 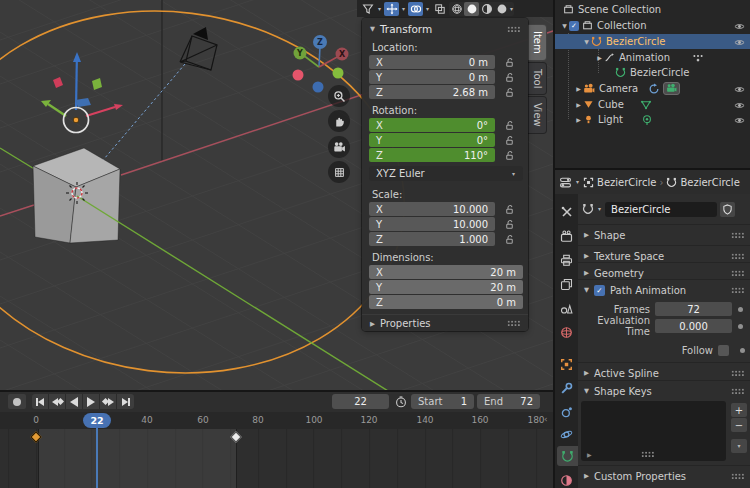 What do you see at coordinates (694, 309) in the screenshot?
I see `frames-field: 72` at bounding box center [694, 309].